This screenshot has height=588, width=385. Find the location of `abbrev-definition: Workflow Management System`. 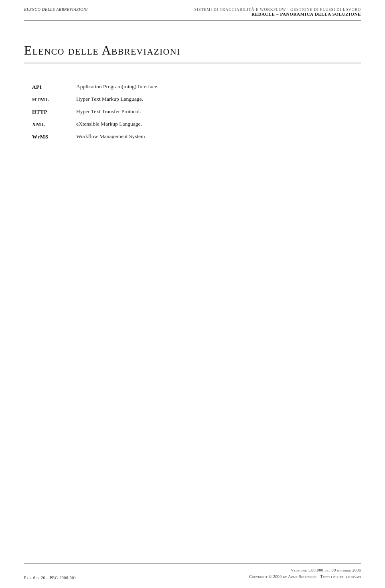

abbrev-definition: Workflow Management System is located at coordinates (219, 136).